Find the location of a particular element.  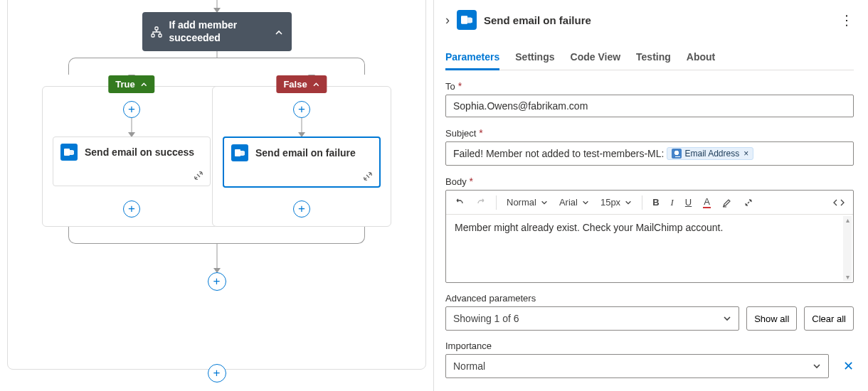

false-tag: False is located at coordinates (302, 84).